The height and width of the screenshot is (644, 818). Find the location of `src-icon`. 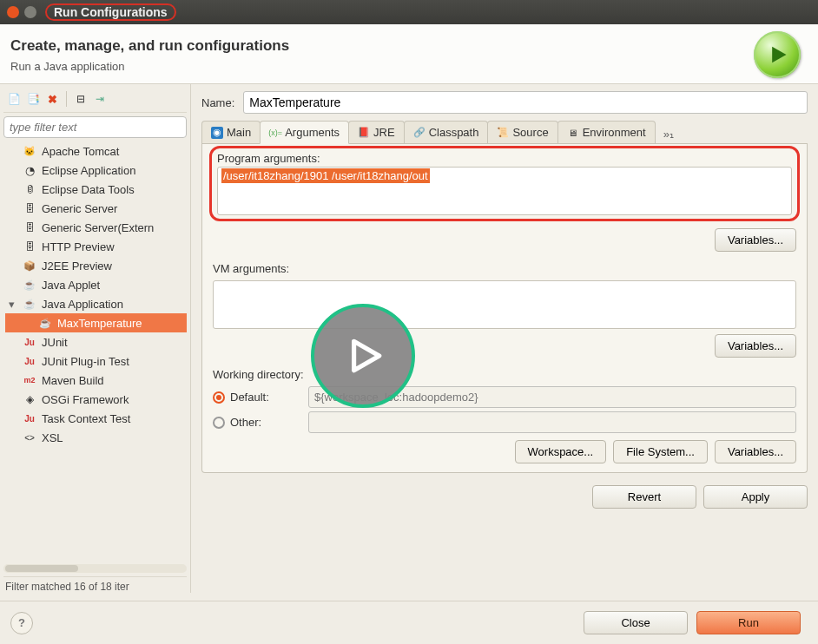

src-icon is located at coordinates (503, 133).